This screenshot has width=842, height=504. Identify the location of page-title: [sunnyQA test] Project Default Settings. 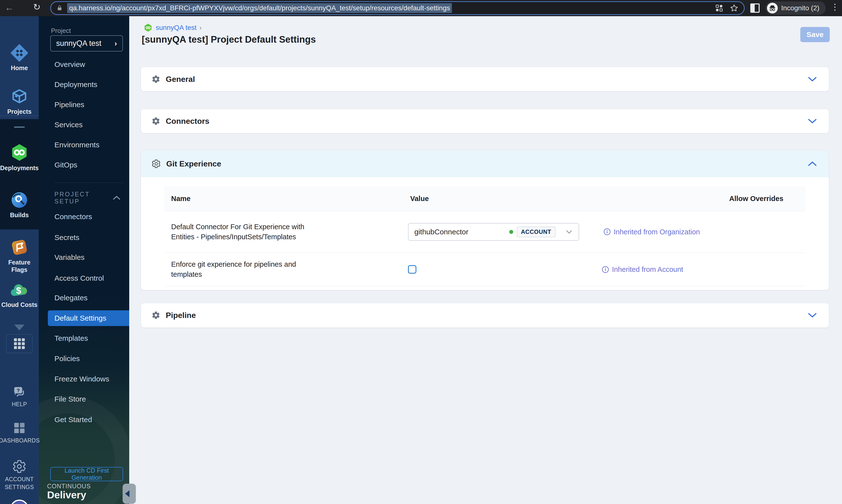
(229, 39).